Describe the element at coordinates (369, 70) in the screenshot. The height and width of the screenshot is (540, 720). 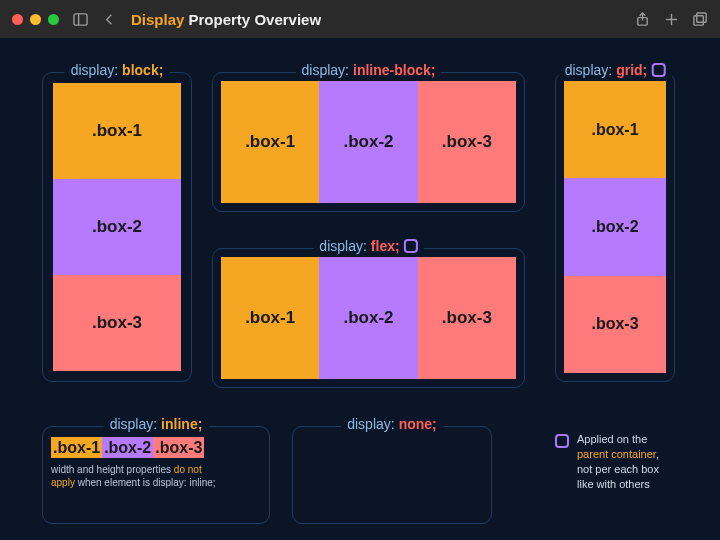
I see `panel-label: display: inline-block;` at that location.